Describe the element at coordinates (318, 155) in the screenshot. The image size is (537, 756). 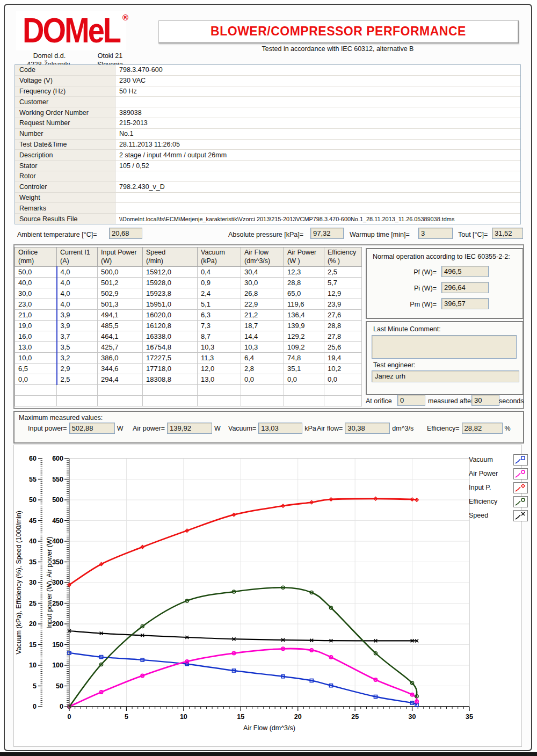
I see `info-value: 2 stage / input 44mm / output 26mm` at that location.